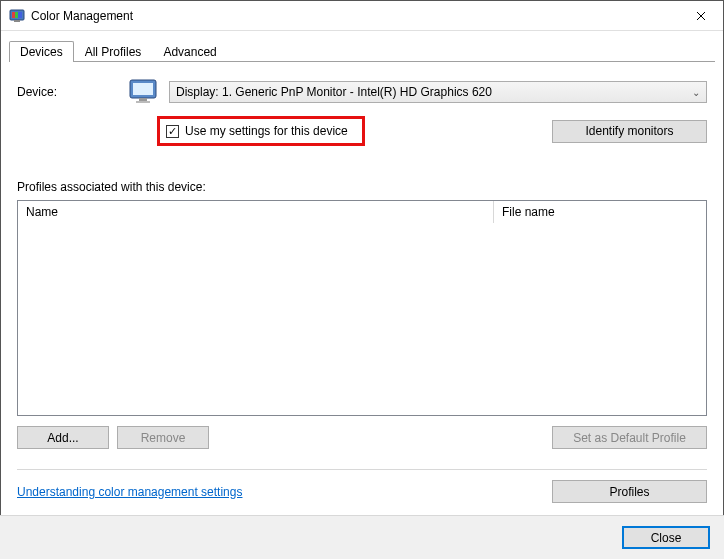  I want to click on close-button: Close, so click(666, 538).